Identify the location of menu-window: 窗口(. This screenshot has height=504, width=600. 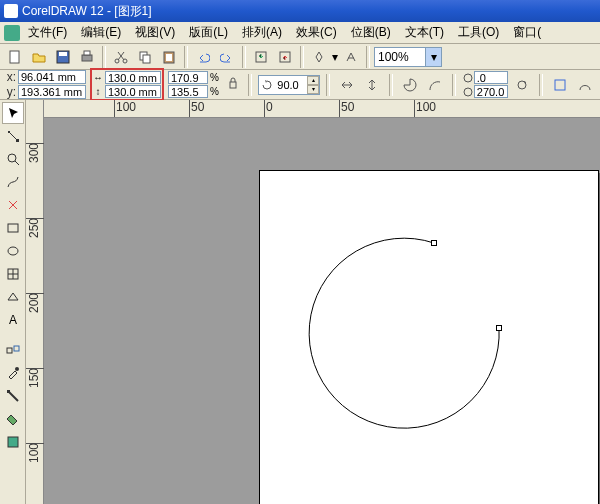
(527, 32).